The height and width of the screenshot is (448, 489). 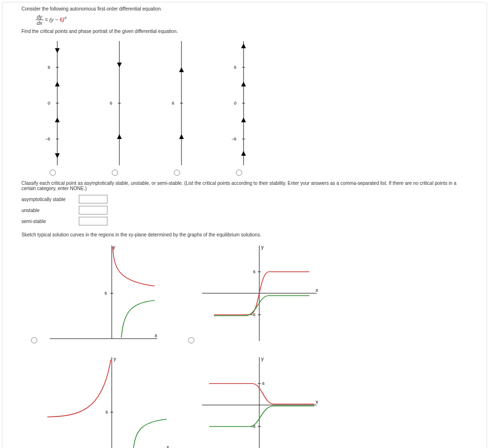 What do you see at coordinates (239, 103) in the screenshot?
I see `phase-diagram-4: 6 0 −6` at bounding box center [239, 103].